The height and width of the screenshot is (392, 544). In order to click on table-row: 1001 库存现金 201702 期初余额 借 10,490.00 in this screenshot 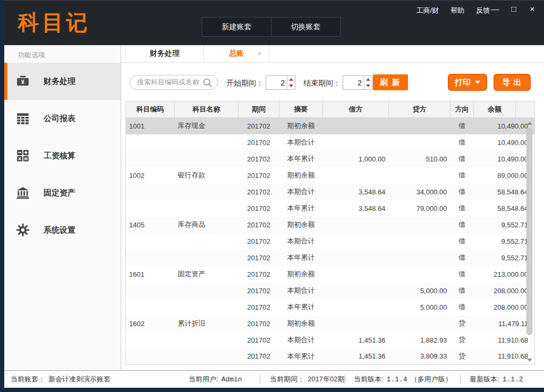, I will do `click(330, 126)`.